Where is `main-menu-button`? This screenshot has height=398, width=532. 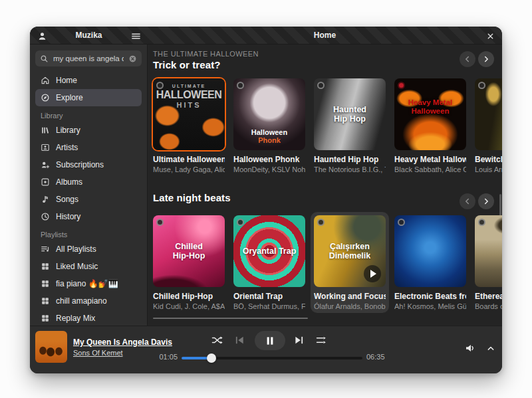
main-menu-button is located at coordinates (136, 36).